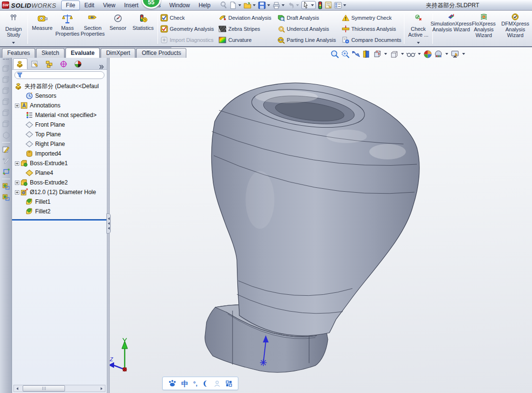 The width and height of the screenshot is (532, 393). Describe the element at coordinates (6, 171) in the screenshot. I see `route-icon` at that location.